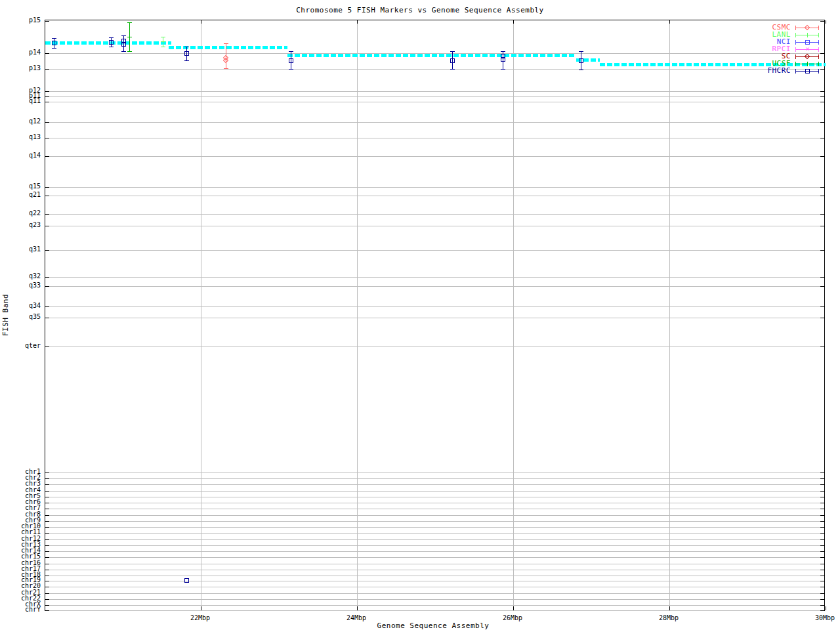 Image resolution: width=840 pixels, height=630 pixels. What do you see at coordinates (758, 71) in the screenshot?
I see `legend-label-fhcrc: FHCRC` at bounding box center [758, 71].